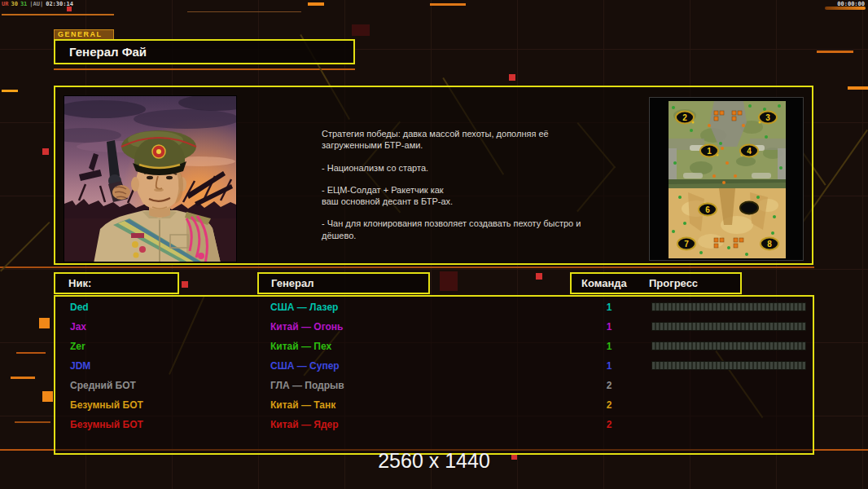  Describe the element at coordinates (160, 307) in the screenshot. I see `player-nick: Ded` at that location.